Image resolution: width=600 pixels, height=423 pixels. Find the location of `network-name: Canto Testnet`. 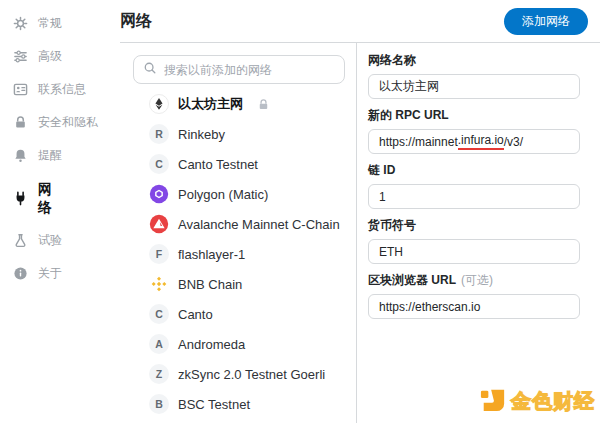

network-name: Canto Testnet is located at coordinates (218, 164).